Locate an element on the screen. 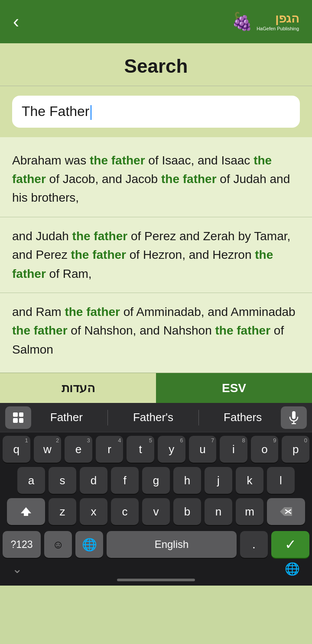  logo-area: 🍇 הגפן HaGefen Publishing is located at coordinates (265, 22).